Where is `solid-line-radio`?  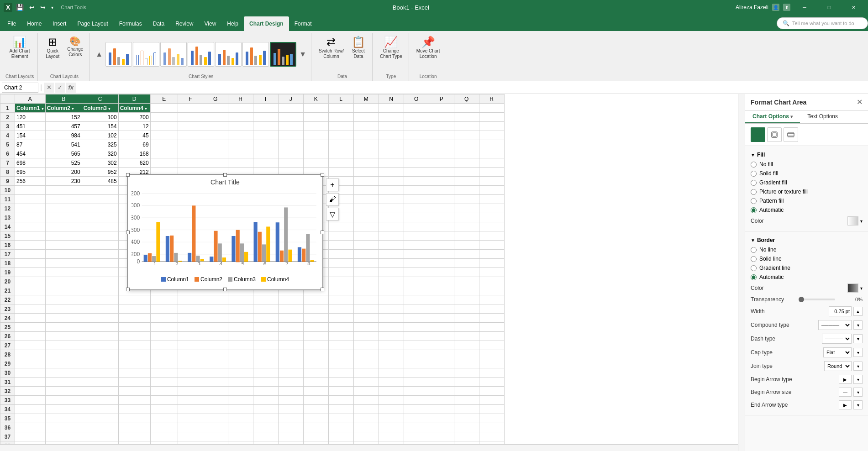 solid-line-radio is located at coordinates (753, 259).